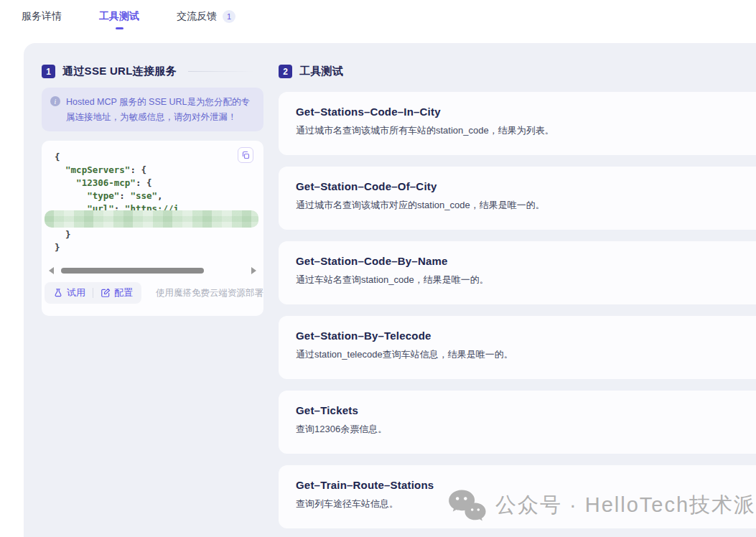 This screenshot has width=756, height=537. What do you see at coordinates (517, 273) in the screenshot?
I see `tool-card: Get–Station–Code–By–Name通过车站名查询station_c…` at bounding box center [517, 273].